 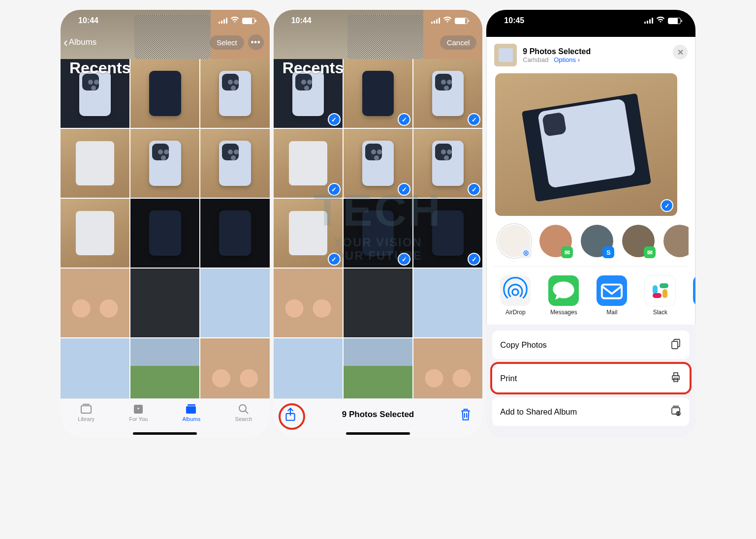 I want to click on back-button: ‹ Albums, so click(x=80, y=42).